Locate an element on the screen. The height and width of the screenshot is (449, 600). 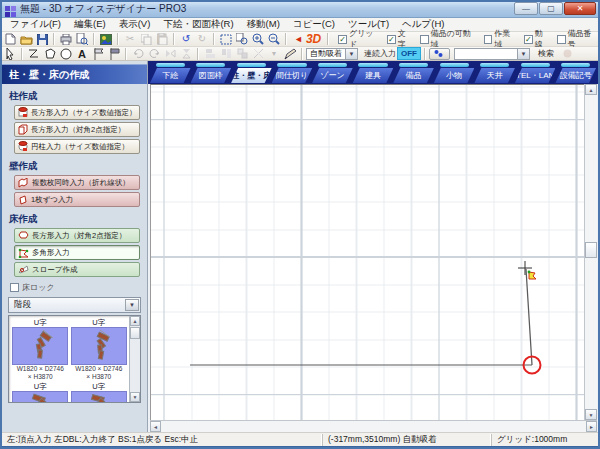
floor-polygon-button: 多角形入力 is located at coordinates (77, 252).